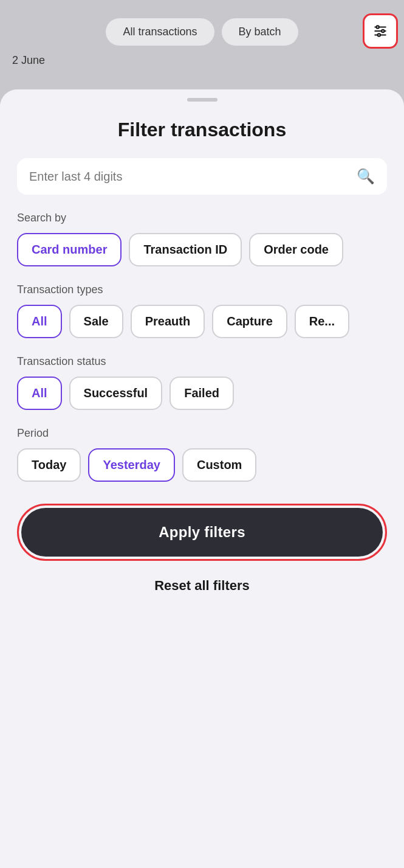 The height and width of the screenshot is (868, 404). I want to click on search-box: 🔍, so click(202, 176).